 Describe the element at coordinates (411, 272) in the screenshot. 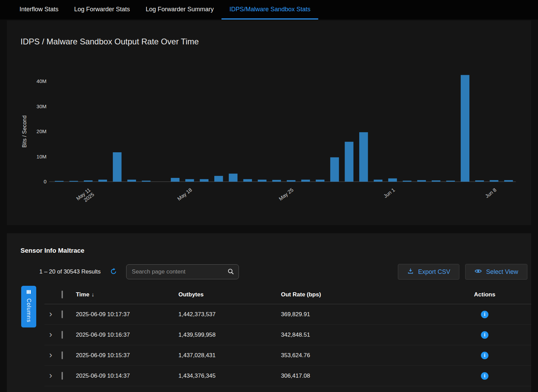

I see `download-icon` at that location.